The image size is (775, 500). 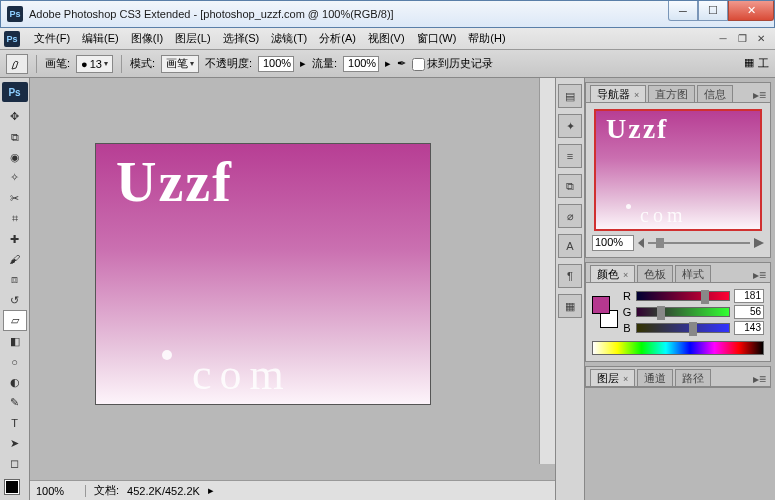 I want to click on tab-swatches: 色板, so click(x=655, y=274).